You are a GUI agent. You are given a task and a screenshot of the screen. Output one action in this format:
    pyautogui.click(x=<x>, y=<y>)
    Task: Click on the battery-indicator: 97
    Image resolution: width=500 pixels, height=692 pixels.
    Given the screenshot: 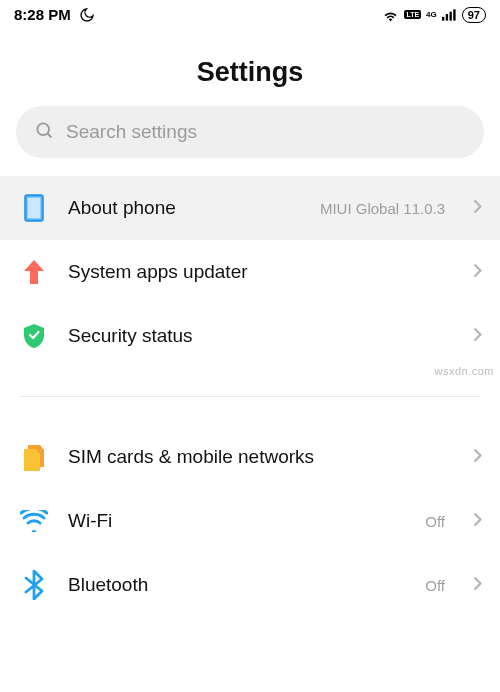 What is the action you would take?
    pyautogui.click(x=474, y=15)
    